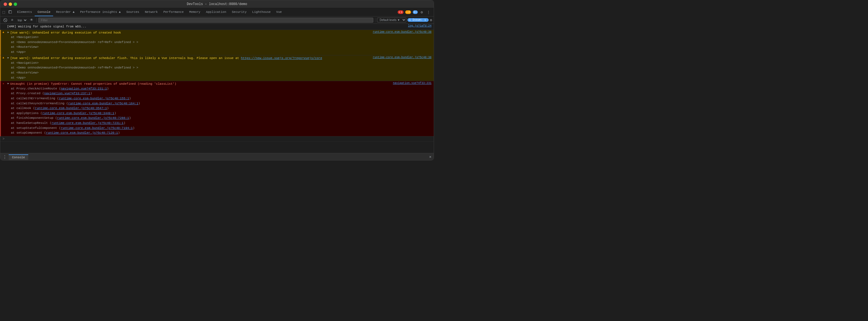  What do you see at coordinates (220, 70) in the screenshot?
I see `stack-lines-warn-2: at <Navigation> at <Demo onVnodeUnmounte…` at bounding box center [220, 70].